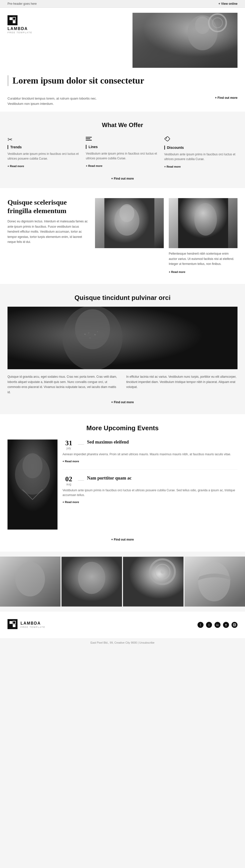 This screenshot has width=245, height=868. Describe the element at coordinates (185, 40) in the screenshot. I see `header-hero` at that location.